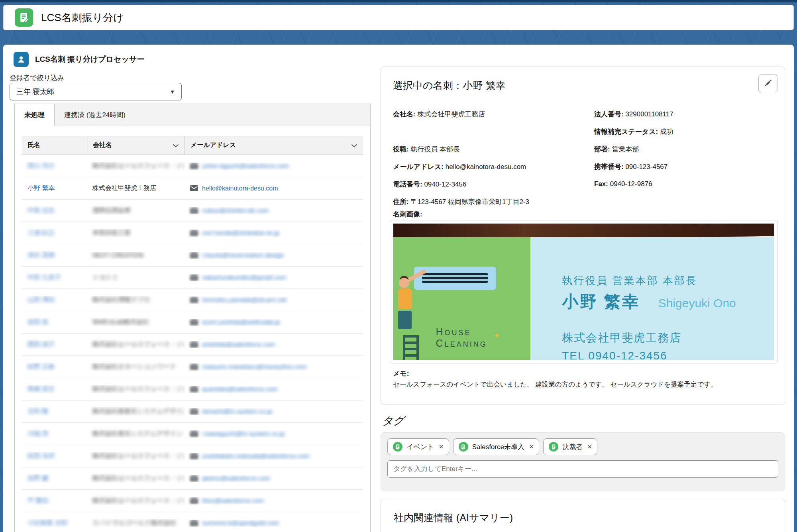  I want to click on house-cleaning-logo: House Cleaning, so click(461, 338).